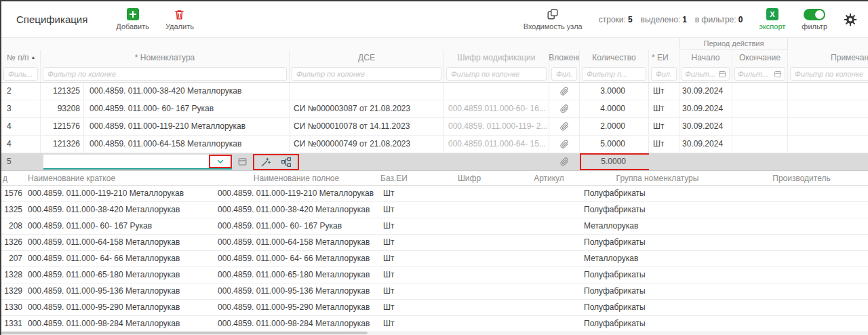 The height and width of the screenshot is (335, 868). I want to click on lookup-cell: 207, so click(14, 259).